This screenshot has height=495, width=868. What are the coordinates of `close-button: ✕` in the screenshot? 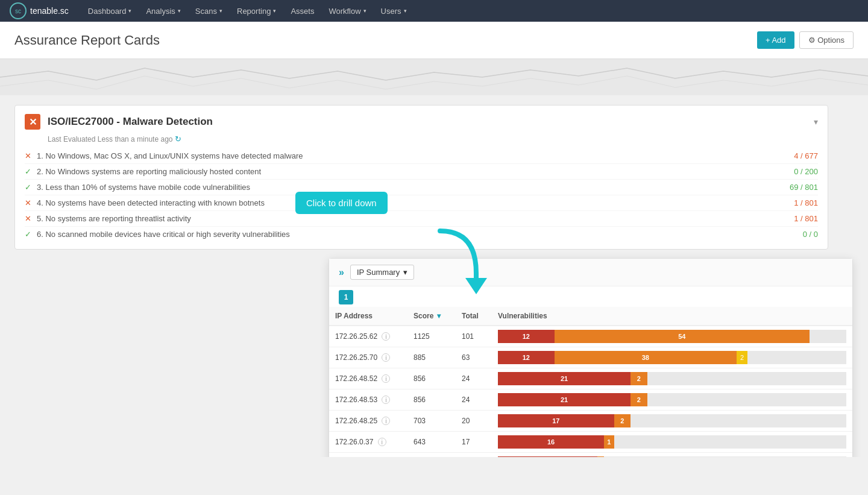 It's located at (33, 122).